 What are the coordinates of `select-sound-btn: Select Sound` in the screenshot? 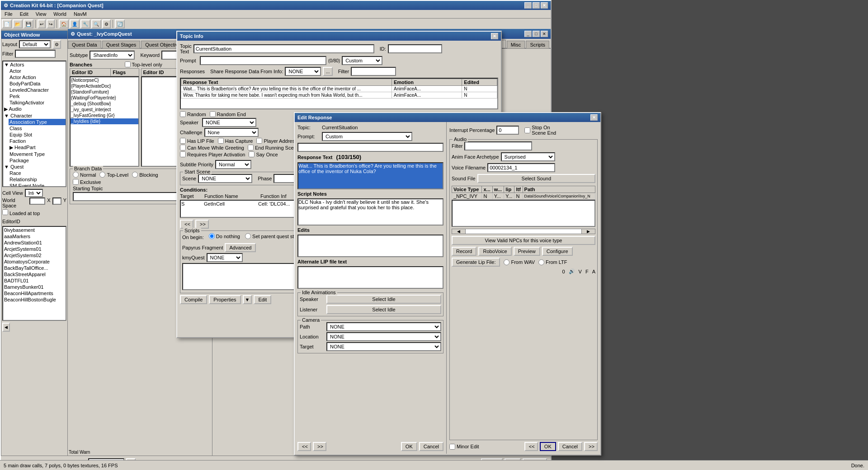 It's located at (536, 179).